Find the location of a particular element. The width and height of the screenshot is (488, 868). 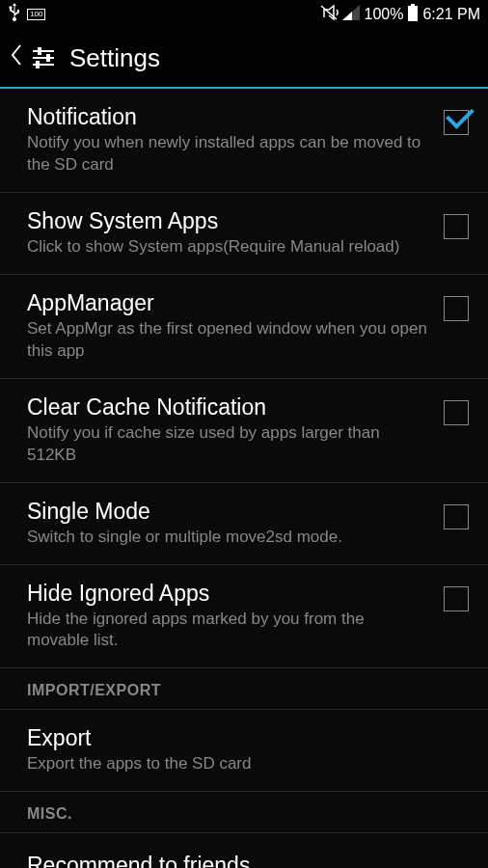

setting-subtitle: Notify you if cache size used by apps la… is located at coordinates (228, 445).